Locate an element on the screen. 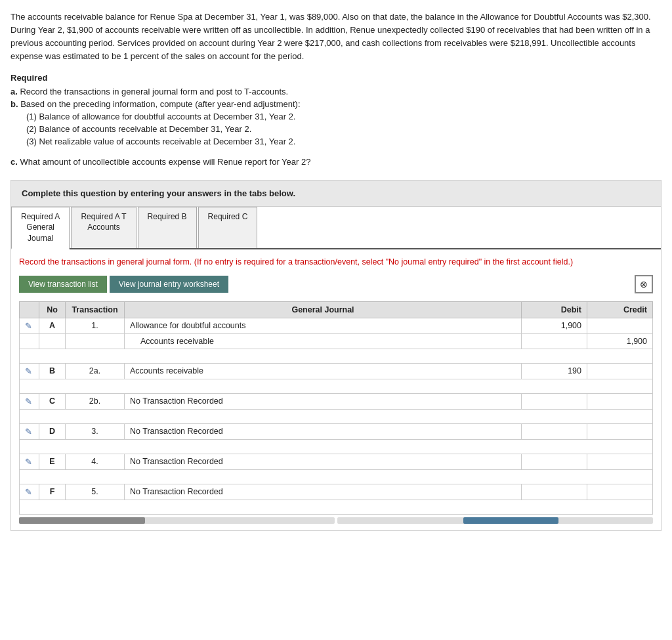  general-journal-e: No Transaction Recorded is located at coordinates (323, 461).